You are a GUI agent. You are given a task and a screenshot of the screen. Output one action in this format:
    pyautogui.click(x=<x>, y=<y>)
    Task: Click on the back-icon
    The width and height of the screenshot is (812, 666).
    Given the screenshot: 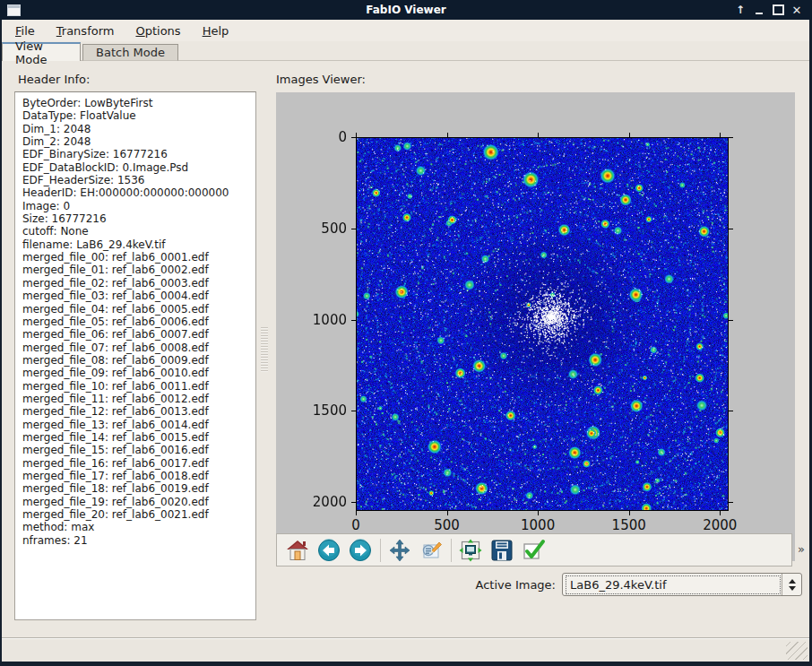 What is the action you would take?
    pyautogui.click(x=329, y=550)
    